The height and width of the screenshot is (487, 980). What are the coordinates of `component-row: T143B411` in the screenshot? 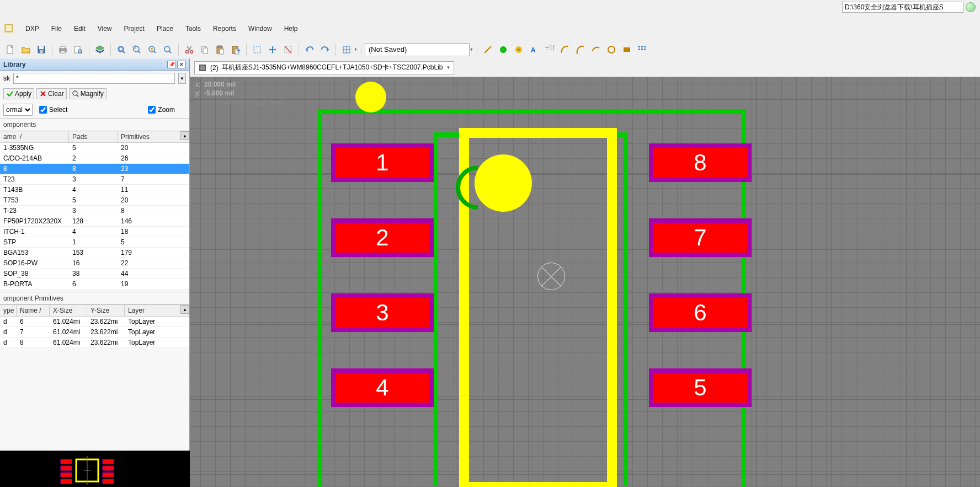 It's located at (95, 190).